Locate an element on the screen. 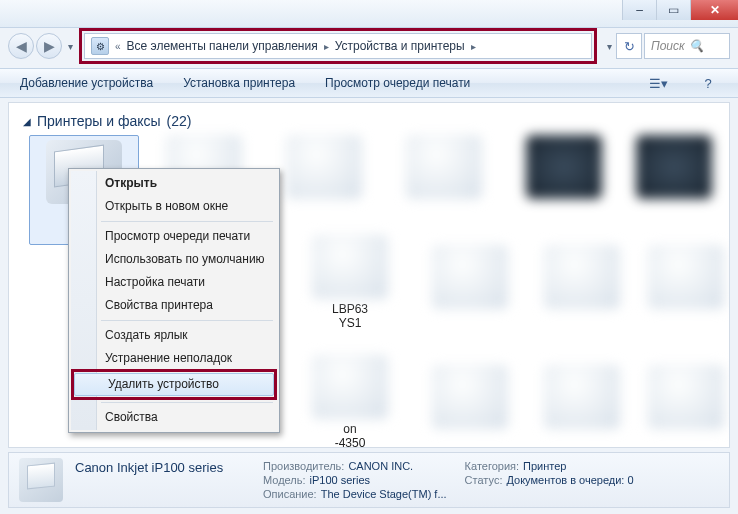 This screenshot has height=514, width=738. description-label: Описание: is located at coordinates (290, 494).